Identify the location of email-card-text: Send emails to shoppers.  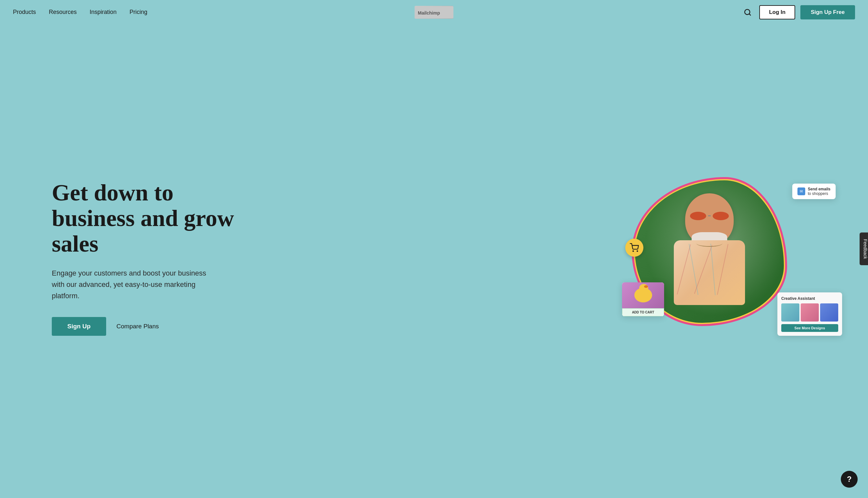
(819, 192).